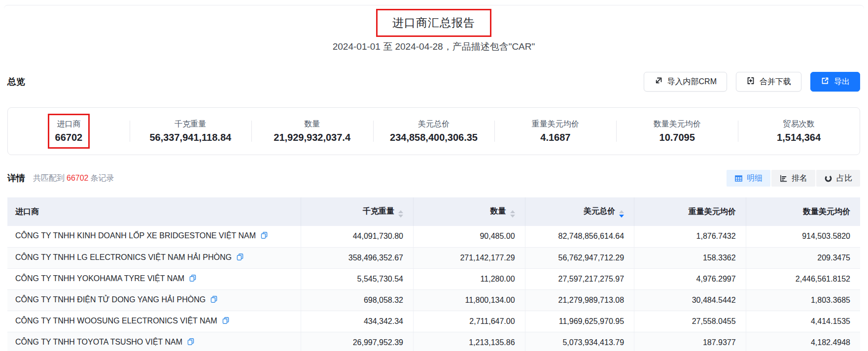 This screenshot has width=868, height=351. Describe the element at coordinates (434, 82) in the screenshot. I see `overview-bar: 总览 导入内部CRM 合并下载` at that location.